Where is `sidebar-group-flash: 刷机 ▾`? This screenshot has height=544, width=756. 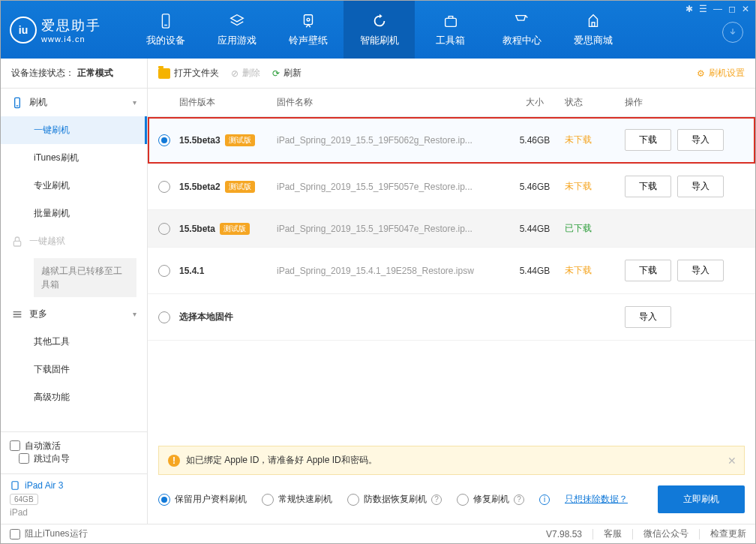
sidebar-group-flash: 刷机 ▾ is located at coordinates (74, 102).